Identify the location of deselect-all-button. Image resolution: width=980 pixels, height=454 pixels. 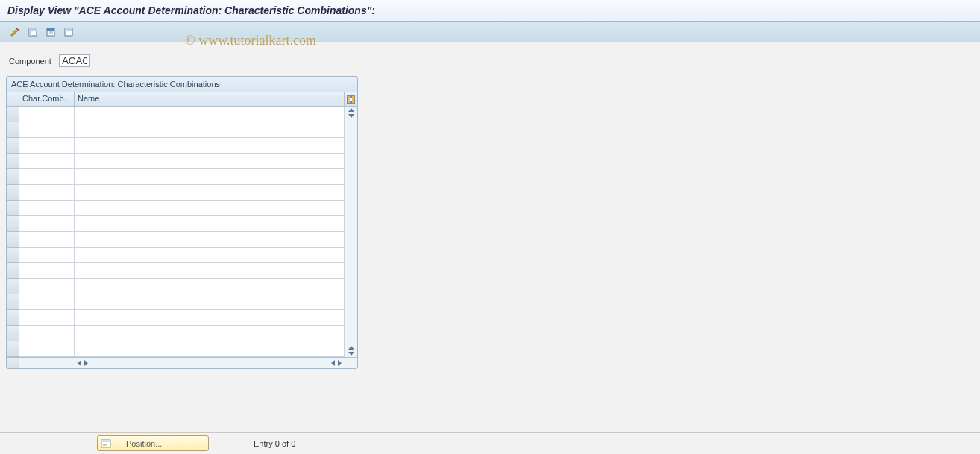
(69, 32).